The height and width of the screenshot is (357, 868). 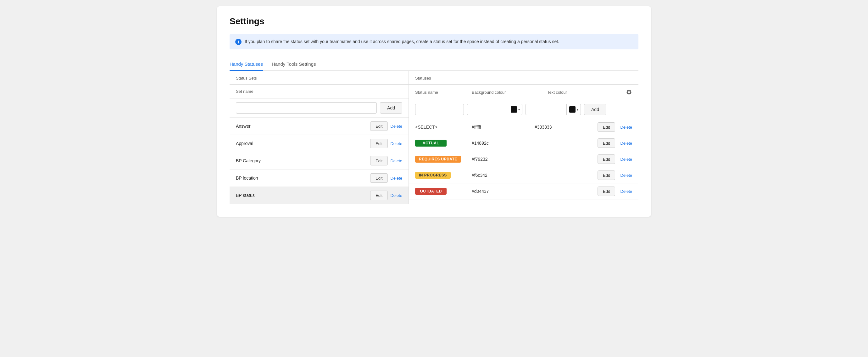 What do you see at coordinates (595, 109) in the screenshot?
I see `status-add-button: Add` at bounding box center [595, 109].